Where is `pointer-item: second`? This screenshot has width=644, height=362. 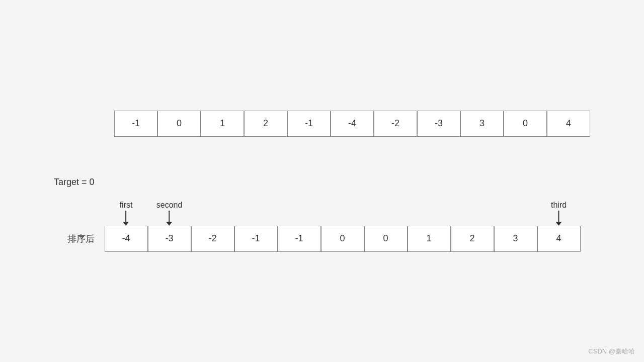 pointer-item: second is located at coordinates (170, 213).